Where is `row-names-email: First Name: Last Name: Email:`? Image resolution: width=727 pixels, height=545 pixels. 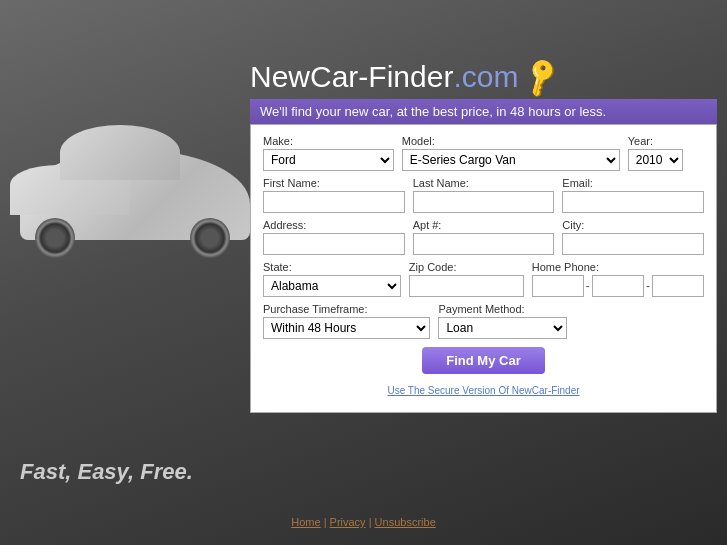
row-names-email: First Name: Last Name: Email: is located at coordinates (484, 195).